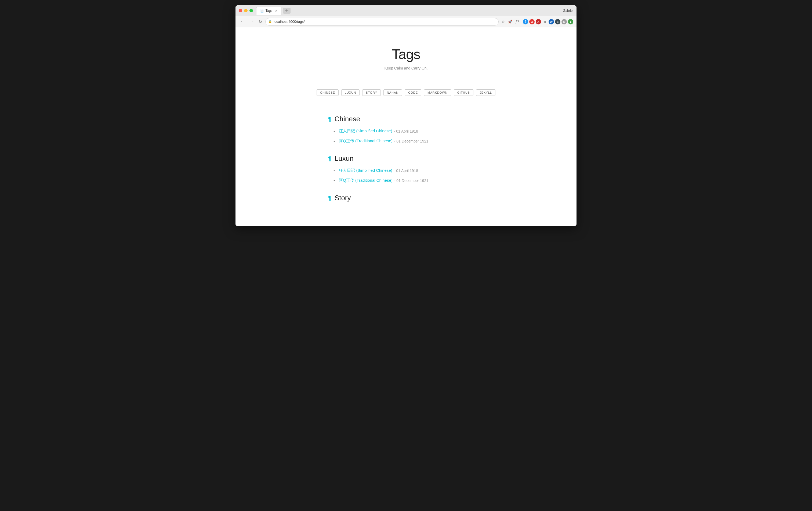  Describe the element at coordinates (551, 22) in the screenshot. I see `ext-w-icon: W` at that location.